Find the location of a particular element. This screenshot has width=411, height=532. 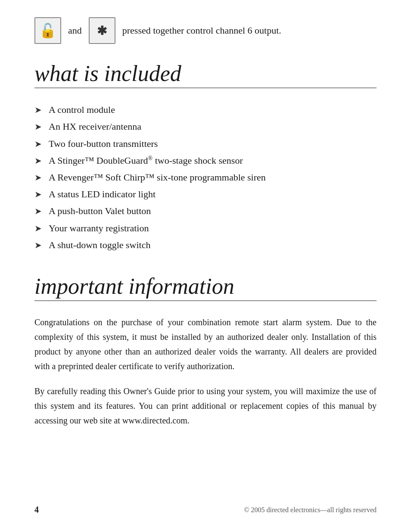

pressed-together-text: pressed together control channel 6 outpu… is located at coordinates (202, 31).